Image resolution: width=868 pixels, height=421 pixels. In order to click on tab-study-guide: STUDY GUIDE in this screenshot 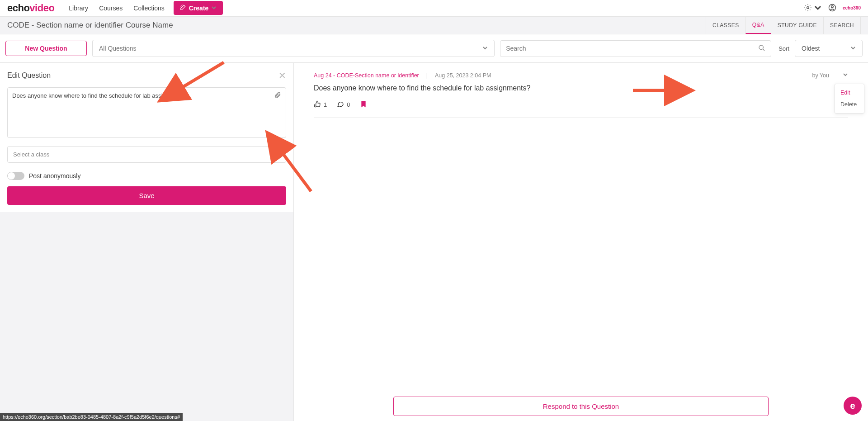, I will do `click(797, 25)`.